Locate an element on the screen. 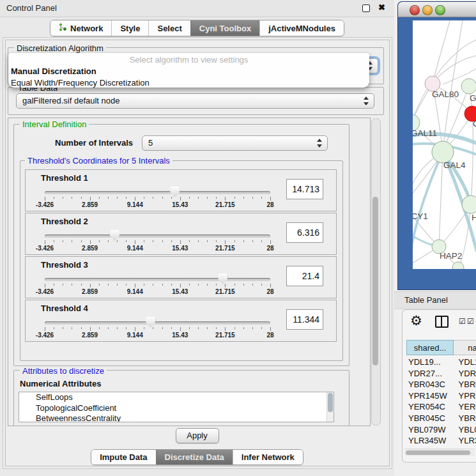  column-header-name: na... is located at coordinates (465, 348).